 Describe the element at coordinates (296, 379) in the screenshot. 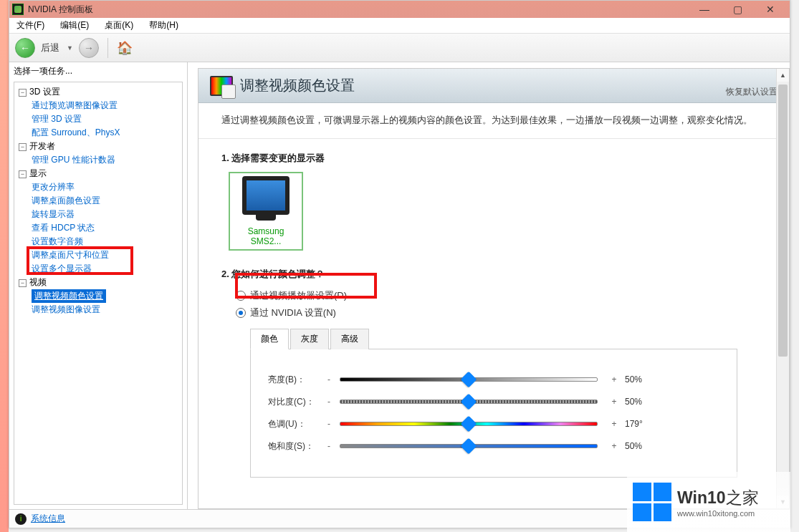

I see `brightness-label: 亮度(B)：` at that location.